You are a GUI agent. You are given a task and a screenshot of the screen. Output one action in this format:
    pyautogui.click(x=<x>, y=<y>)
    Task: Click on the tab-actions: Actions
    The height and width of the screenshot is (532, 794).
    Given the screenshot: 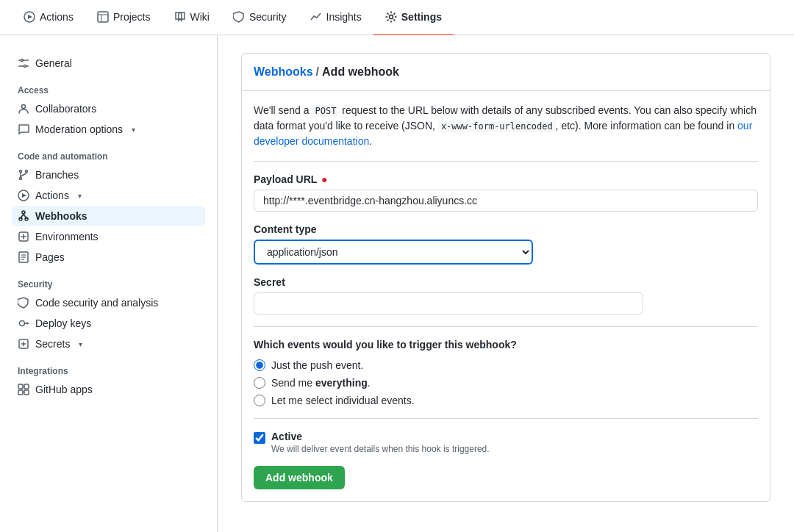 What is the action you would take?
    pyautogui.click(x=49, y=18)
    